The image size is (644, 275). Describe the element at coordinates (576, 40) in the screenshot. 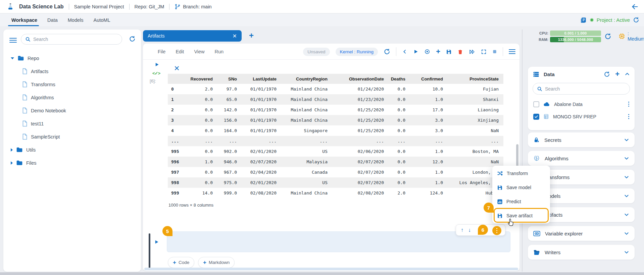

I see `ram-usage-bar: 1336.000 / 5048.000` at that location.